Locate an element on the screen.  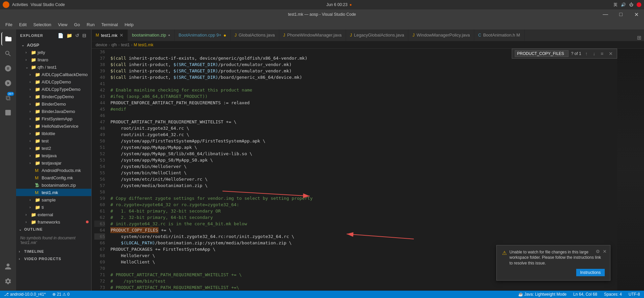
editor-layout-btn: ⊞ is located at coordinates (639, 38).